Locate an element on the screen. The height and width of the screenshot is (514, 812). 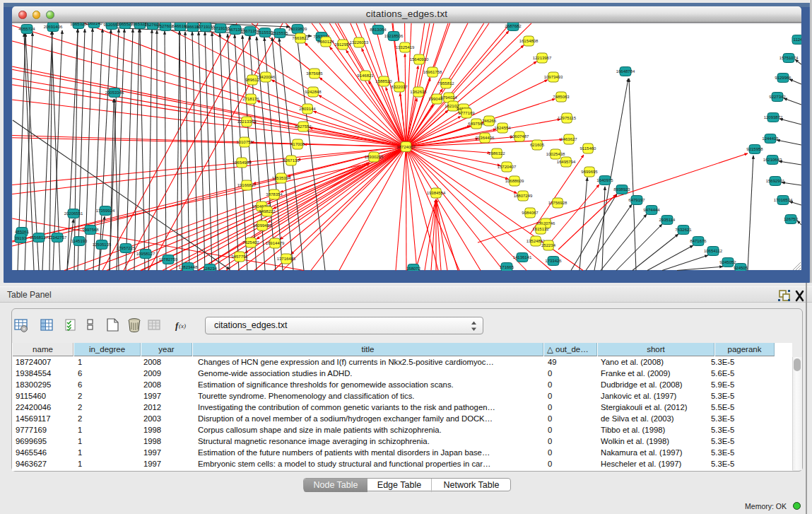
svg-text: 8471676 is located at coordinates (698, 241).